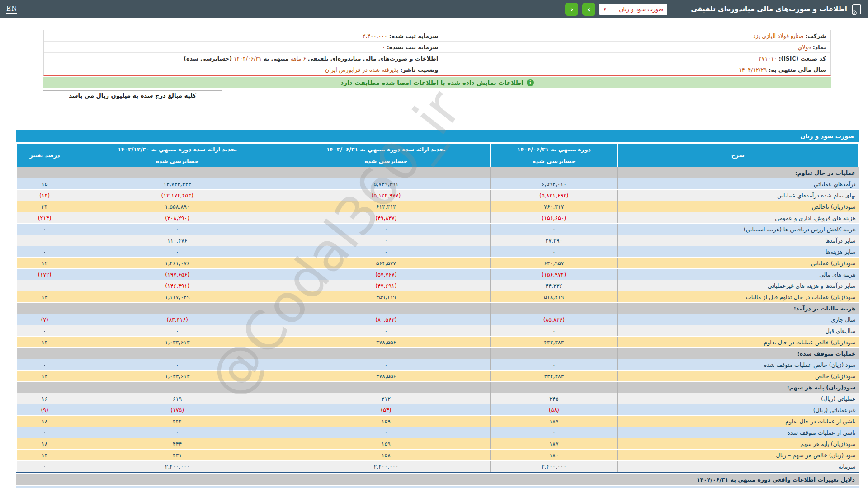  Describe the element at coordinates (177, 297) in the screenshot. I see `value-cell: ۱,۱۱۷,۰۲۹` at that location.